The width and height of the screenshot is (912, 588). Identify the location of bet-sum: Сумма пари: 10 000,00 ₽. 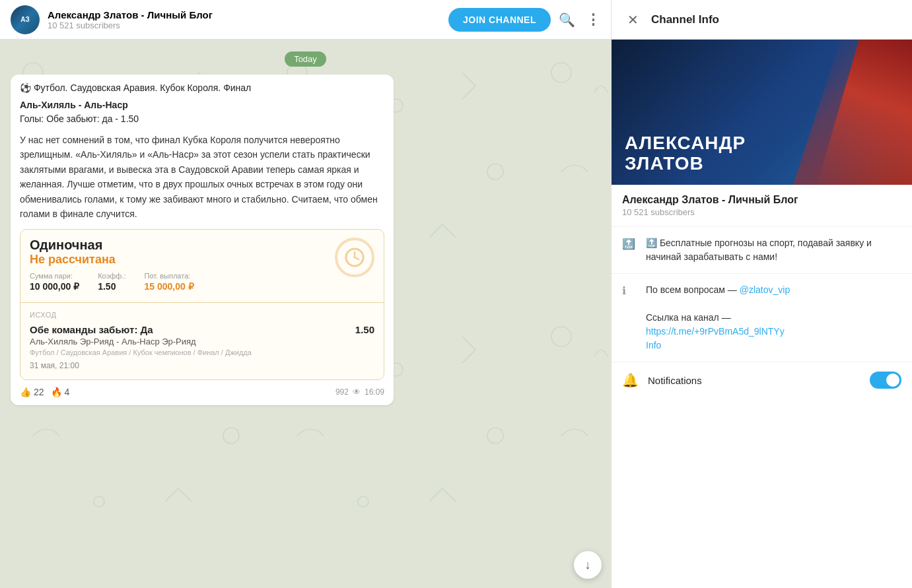
(54, 282).